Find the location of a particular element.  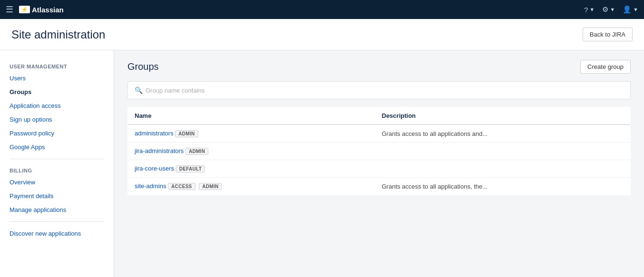

sidebar-item-application-access: Application access is located at coordinates (57, 105).